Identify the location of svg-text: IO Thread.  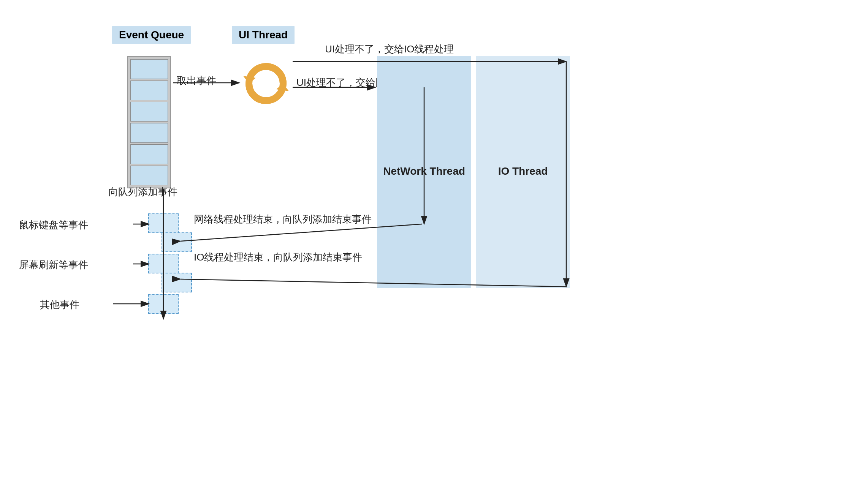
(523, 171).